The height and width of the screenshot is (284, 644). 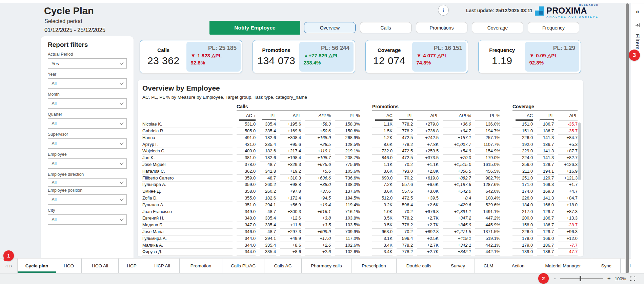 I want to click on bottom-tab-prescription: Prescription, so click(x=374, y=266).